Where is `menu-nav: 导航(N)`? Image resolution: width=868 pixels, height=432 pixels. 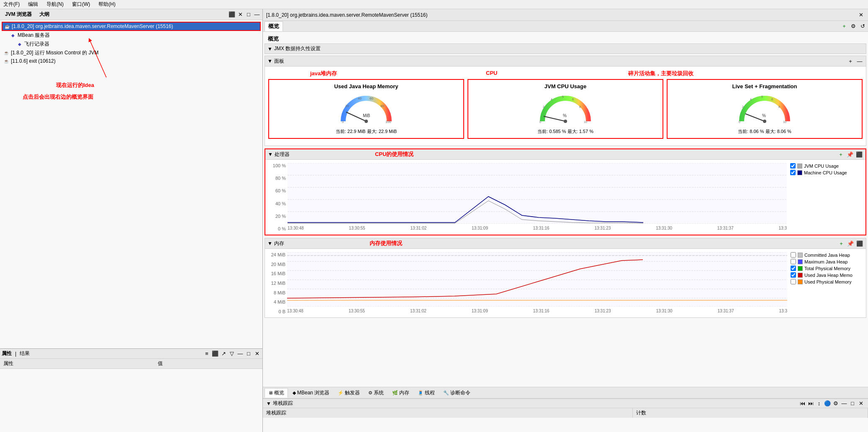 menu-nav: 导航(N) is located at coordinates (55, 4).